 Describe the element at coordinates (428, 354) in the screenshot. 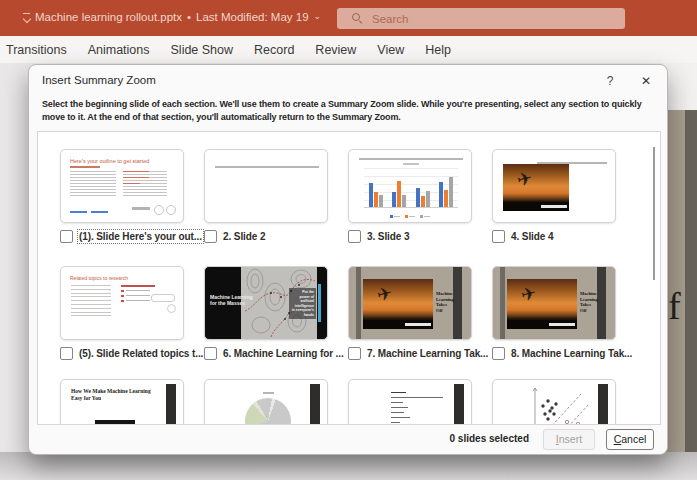

I see `slide-7-label: 7. Machine Learning Tak...` at that location.